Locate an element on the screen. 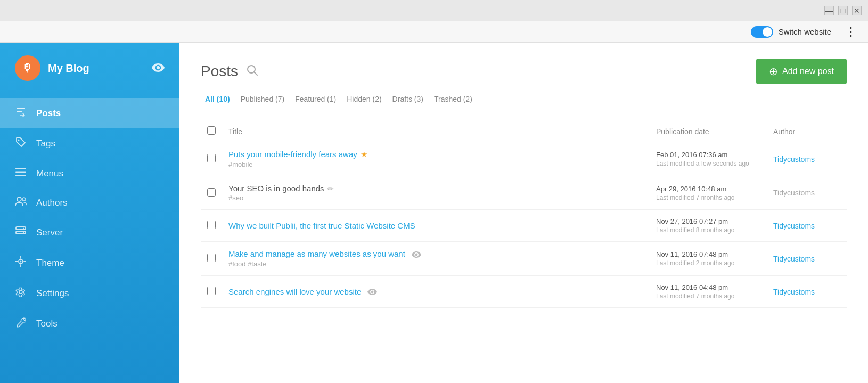 The image size is (868, 383). post-title: Why we built Publii, the first true Stat… is located at coordinates (322, 226).